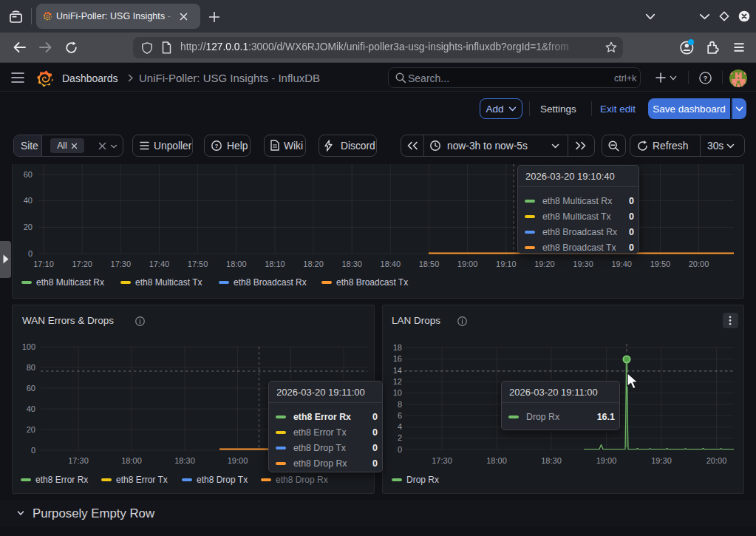 This screenshot has height=536, width=756. I want to click on svg-text: 18:10, so click(275, 264).